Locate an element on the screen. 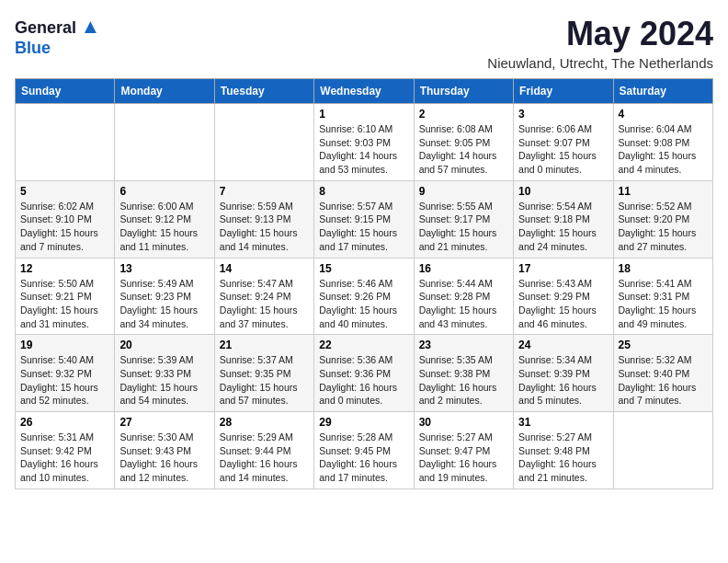 The width and height of the screenshot is (728, 563). day-info: Sunrise: 6:08 AMSunset: 9:05 PMDaylight:… is located at coordinates (463, 149).